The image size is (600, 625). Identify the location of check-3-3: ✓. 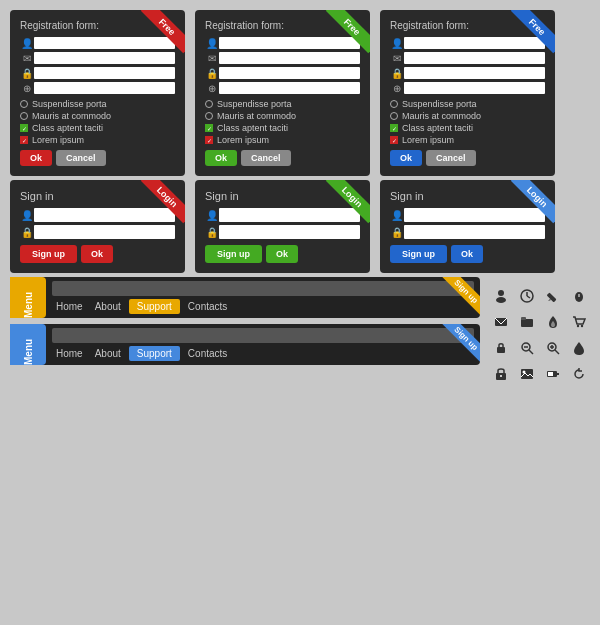
(394, 128).